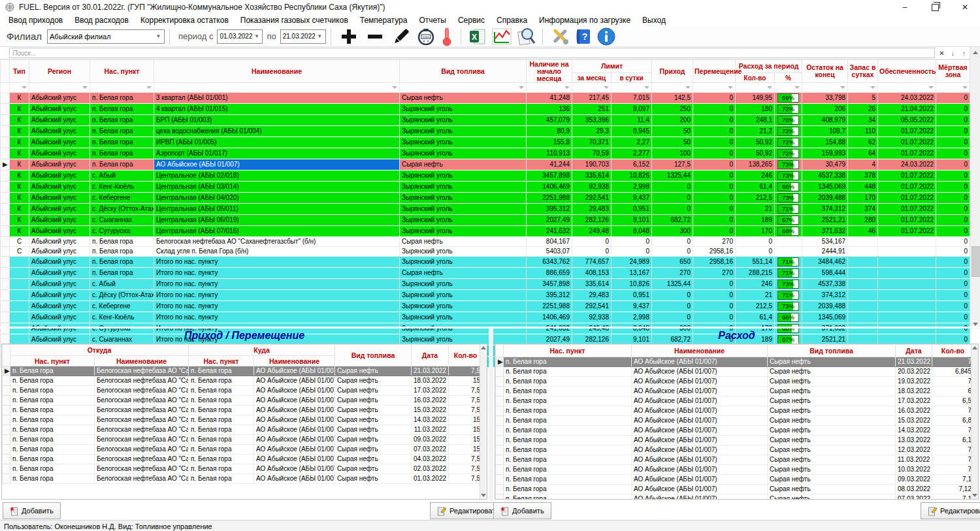 This screenshot has height=531, width=980. Describe the element at coordinates (952, 392) in the screenshot. I see `cell: 6` at that location.